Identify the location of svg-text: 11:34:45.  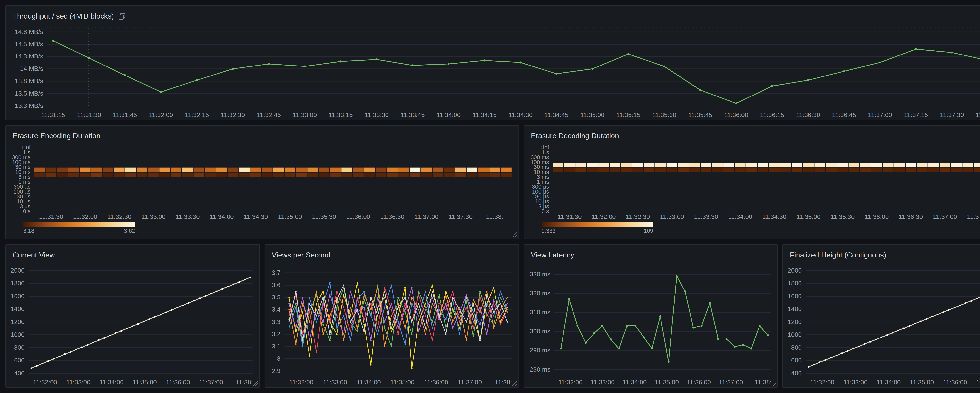
(556, 115).